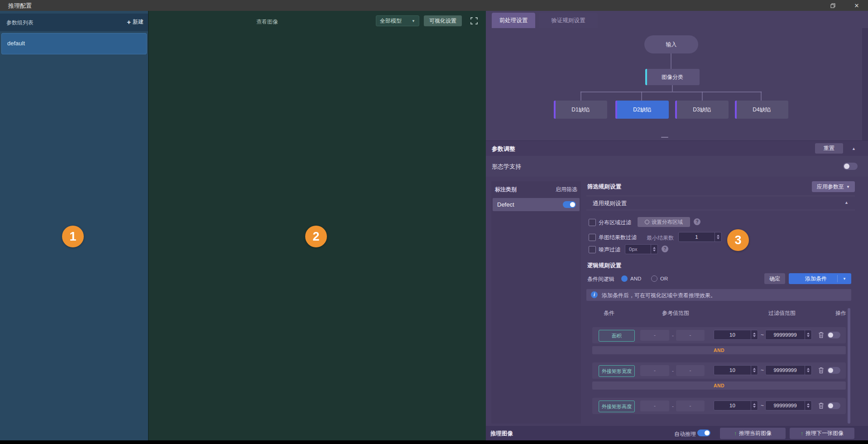 The height and width of the screenshot is (444, 868). I want to click on reset-button: 重置, so click(829, 149).